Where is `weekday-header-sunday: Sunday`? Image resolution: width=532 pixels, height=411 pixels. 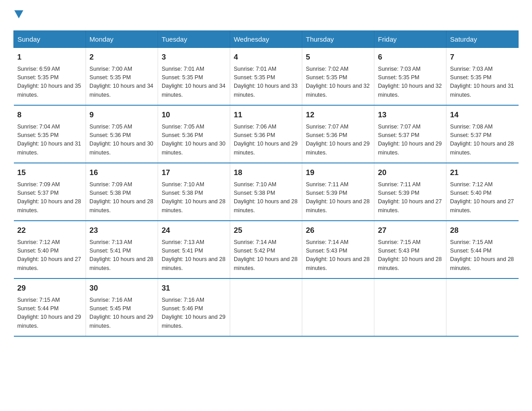 weekday-header-sunday: Sunday is located at coordinates (50, 39).